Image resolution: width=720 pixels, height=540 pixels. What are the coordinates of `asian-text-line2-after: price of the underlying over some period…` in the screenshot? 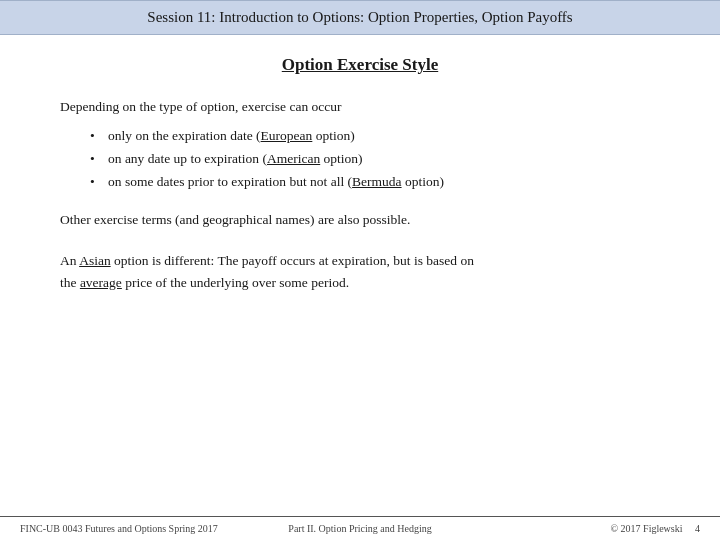 It's located at (236, 282).